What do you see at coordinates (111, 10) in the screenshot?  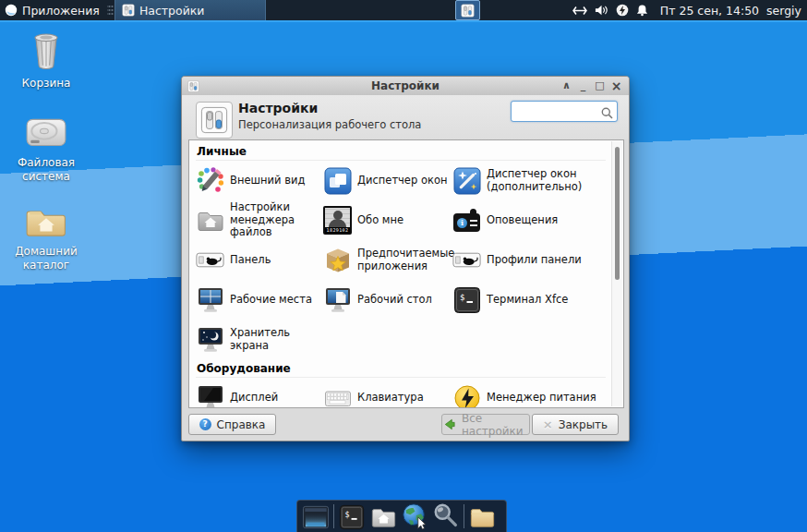 I see `panel-grip` at bounding box center [111, 10].